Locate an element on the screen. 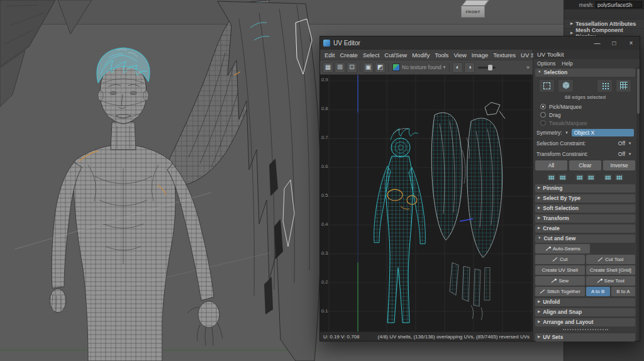  transform-constraint-dropdown: Off ▾ is located at coordinates (626, 154).